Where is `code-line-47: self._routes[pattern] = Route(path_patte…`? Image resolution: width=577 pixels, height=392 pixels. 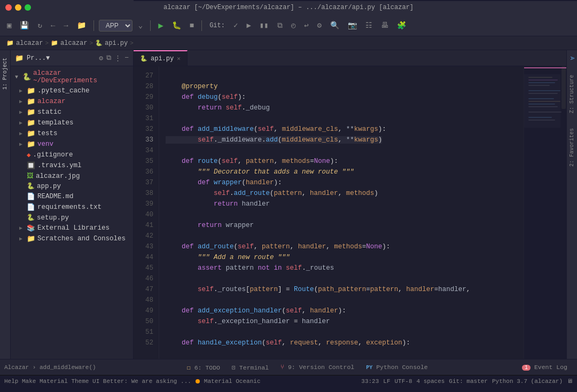
code-line-47: self._routes[pattern] = Route(path_patte… is located at coordinates (318, 289).